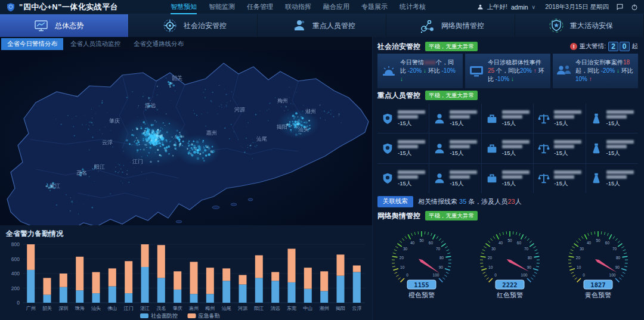 The width and height of the screenshot is (644, 320). What do you see at coordinates (520, 7) in the screenshot?
I see `username: admin` at bounding box center [520, 7].